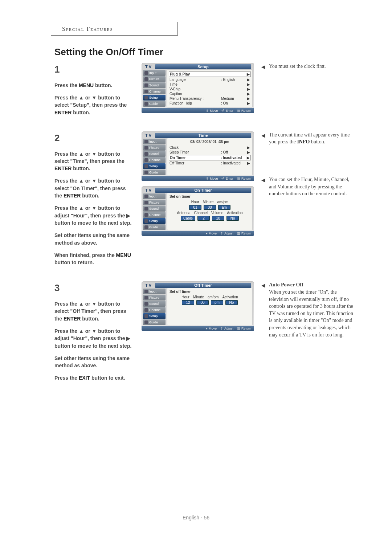  Describe the element at coordinates (94, 334) in the screenshot. I see `step-3-instructions: 3 Press the ▲ or ▼ button to select "Off…` at that location.